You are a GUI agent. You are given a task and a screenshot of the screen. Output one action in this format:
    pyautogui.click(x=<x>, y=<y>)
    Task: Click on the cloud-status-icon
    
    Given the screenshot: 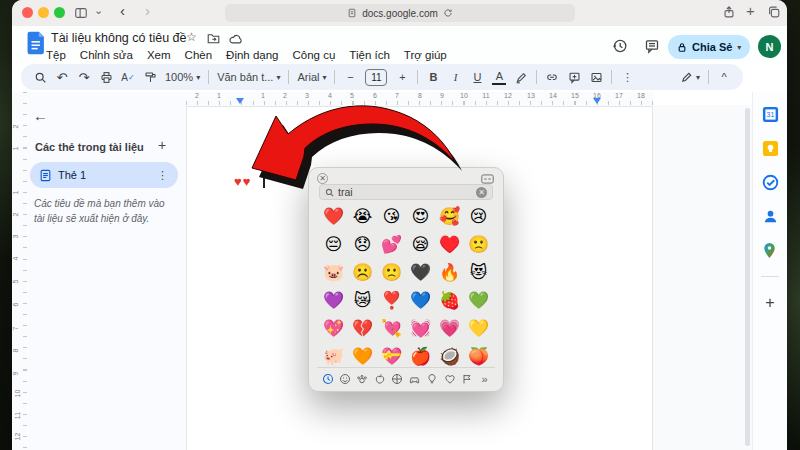 What is the action you would take?
    pyautogui.click(x=236, y=39)
    